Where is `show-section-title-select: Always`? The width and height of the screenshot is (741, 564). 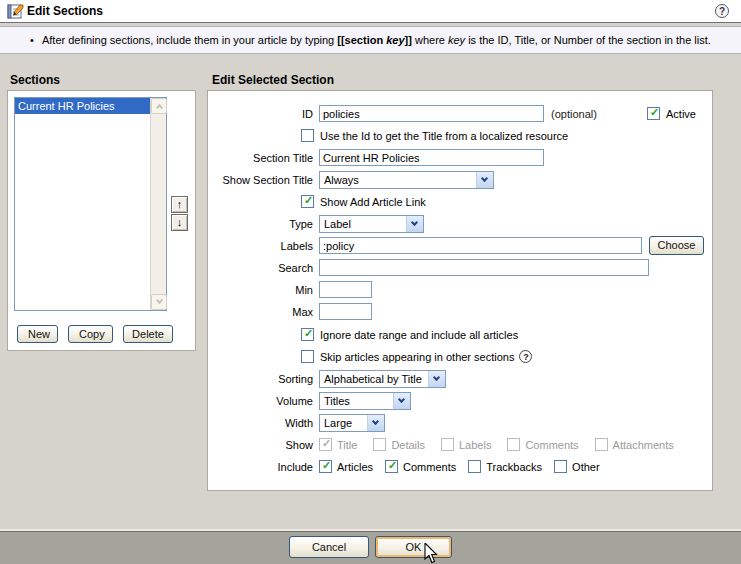 show-section-title-select: Always is located at coordinates (406, 180).